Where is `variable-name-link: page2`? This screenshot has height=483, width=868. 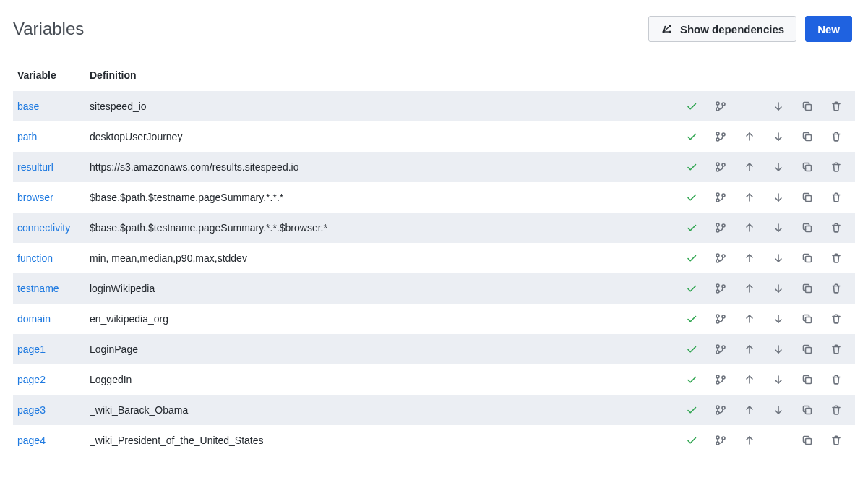 variable-name-link: page2 is located at coordinates (32, 380).